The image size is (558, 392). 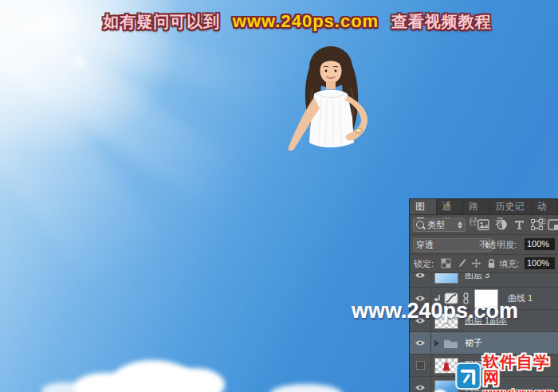 What do you see at coordinates (469, 376) in the screenshot?
I see `rjzxw-logo-icon` at bounding box center [469, 376].